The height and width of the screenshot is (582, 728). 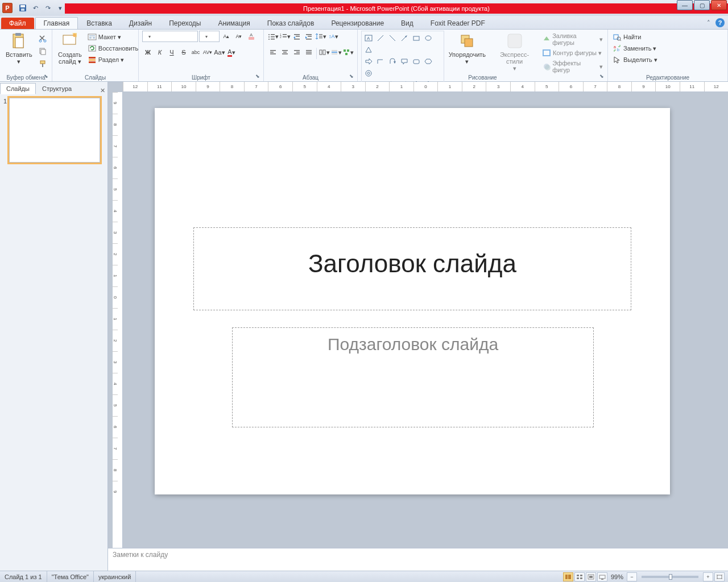 I want to click on undo-button: ↶, so click(x=35, y=8).